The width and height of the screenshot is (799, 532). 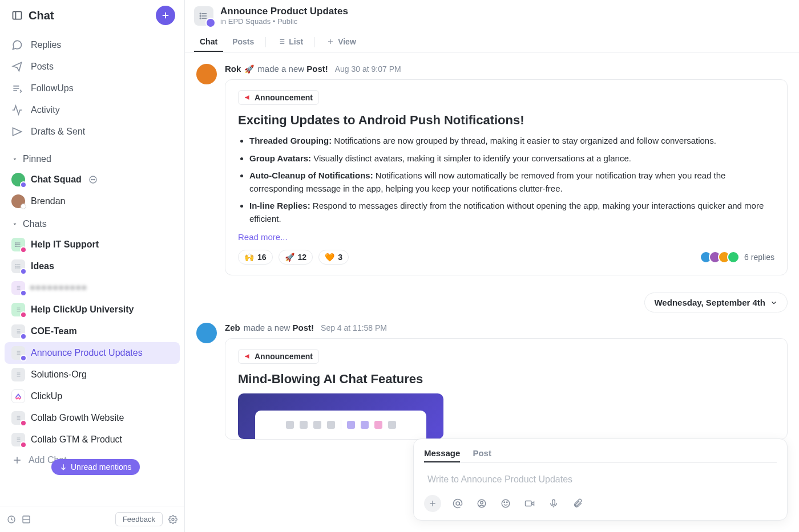 I want to click on chat-announce: Announce Product Updates, so click(x=92, y=353).